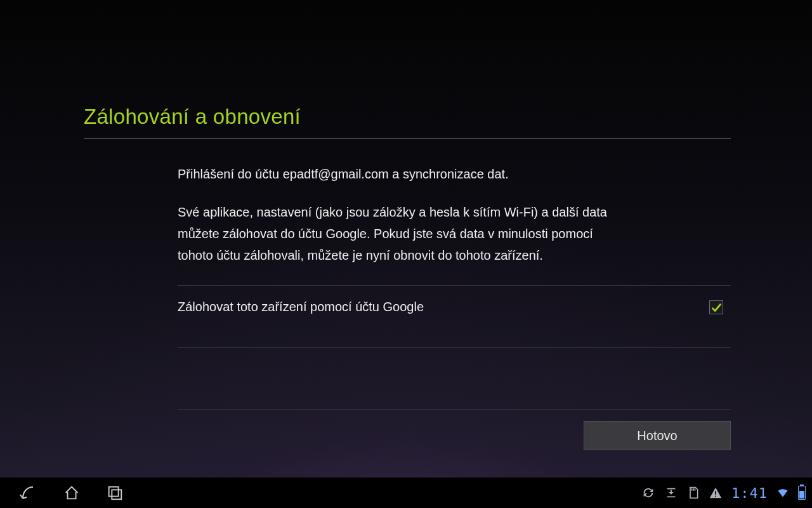 This screenshot has height=508, width=812. Describe the element at coordinates (65, 493) in the screenshot. I see `nav-buttons` at that location.